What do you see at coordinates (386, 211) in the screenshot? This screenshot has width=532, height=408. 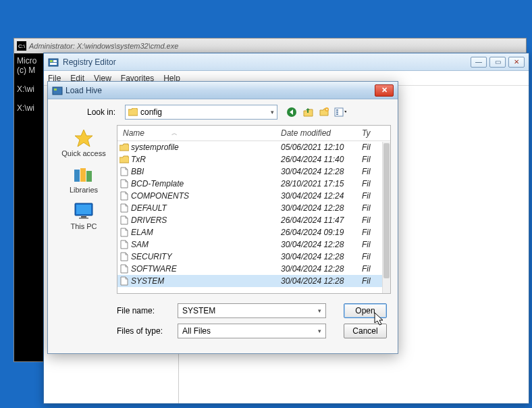 I see `scrollbar-thumb` at bounding box center [386, 211].